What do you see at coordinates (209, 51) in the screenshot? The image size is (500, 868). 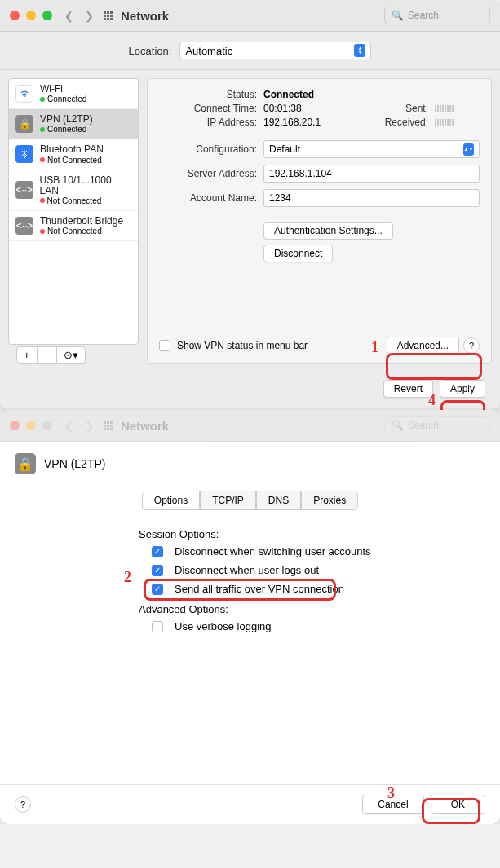 I see `location-value: Automatic` at bounding box center [209, 51].